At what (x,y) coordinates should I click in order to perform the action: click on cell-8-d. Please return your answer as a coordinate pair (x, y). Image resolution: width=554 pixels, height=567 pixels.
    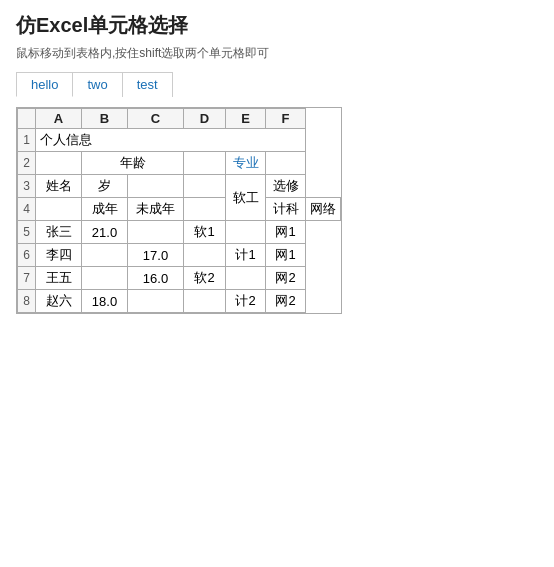
    Looking at the image, I should click on (205, 302).